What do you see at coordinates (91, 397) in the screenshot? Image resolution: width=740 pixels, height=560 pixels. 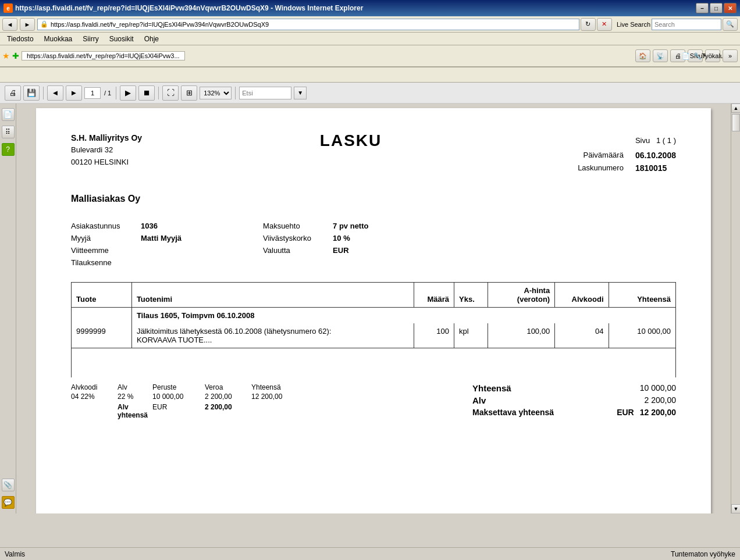 I see `alv-data-koodi: 04 22%` at bounding box center [91, 397].